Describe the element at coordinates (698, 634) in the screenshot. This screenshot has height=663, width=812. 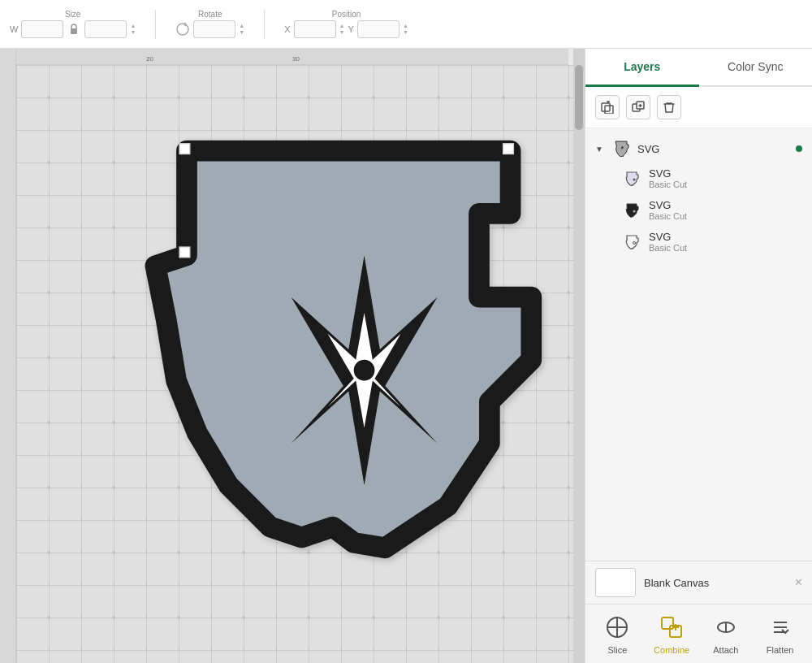
I see `bottom-actions: Slice Combine` at that location.